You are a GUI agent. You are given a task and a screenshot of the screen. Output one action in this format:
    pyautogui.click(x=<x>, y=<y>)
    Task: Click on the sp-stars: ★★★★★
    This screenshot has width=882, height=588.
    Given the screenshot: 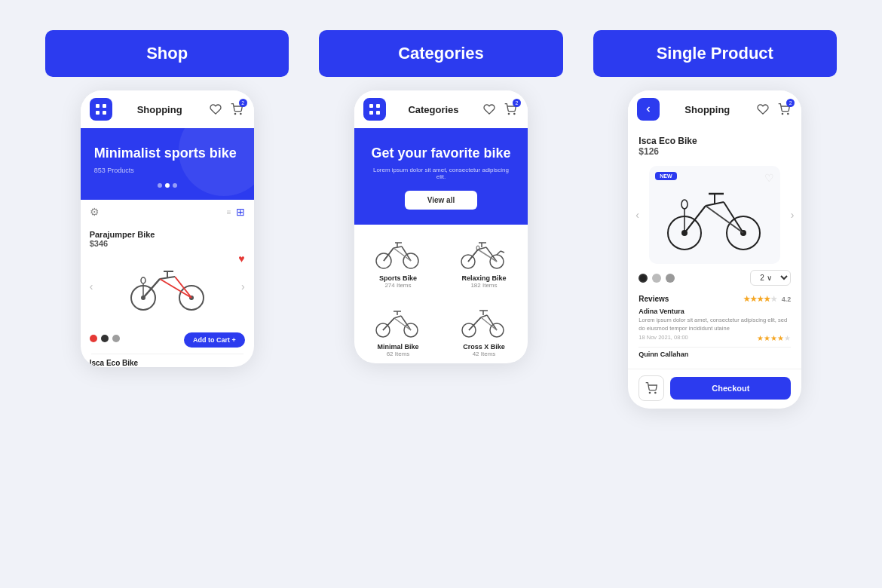 What is the action you would take?
    pyautogui.click(x=760, y=299)
    